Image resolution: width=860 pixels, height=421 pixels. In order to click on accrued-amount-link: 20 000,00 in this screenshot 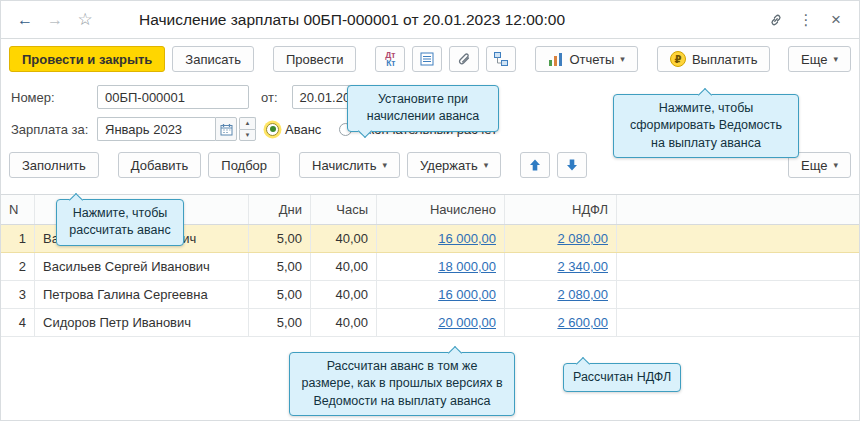, I will do `click(467, 322)`.